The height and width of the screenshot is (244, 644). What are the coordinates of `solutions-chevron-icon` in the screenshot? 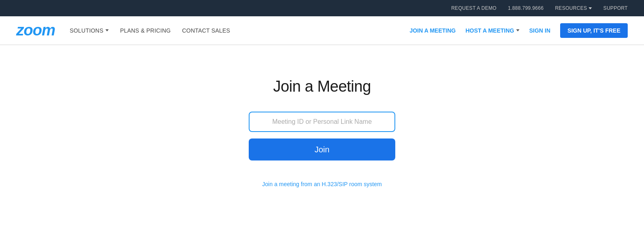 It's located at (107, 30).